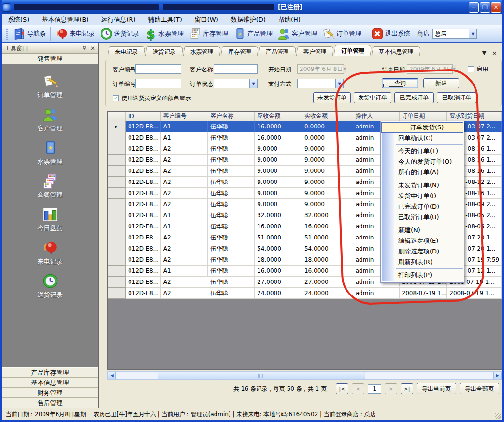 The height and width of the screenshot is (422, 504). What do you see at coordinates (457, 98) in the screenshot?
I see `cancelled-orders-button: 已取消订单` at bounding box center [457, 98].